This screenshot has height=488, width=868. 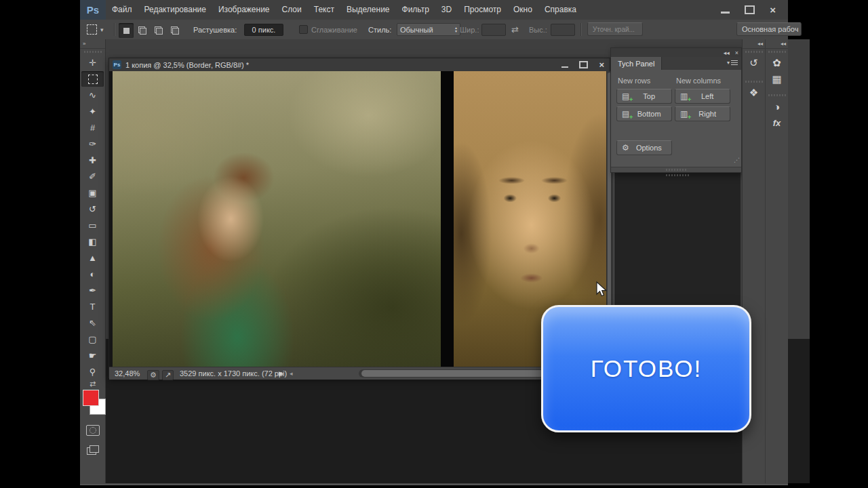 What do you see at coordinates (153, 375) in the screenshot?
I see `status-gear-icon: ⚙` at bounding box center [153, 375].